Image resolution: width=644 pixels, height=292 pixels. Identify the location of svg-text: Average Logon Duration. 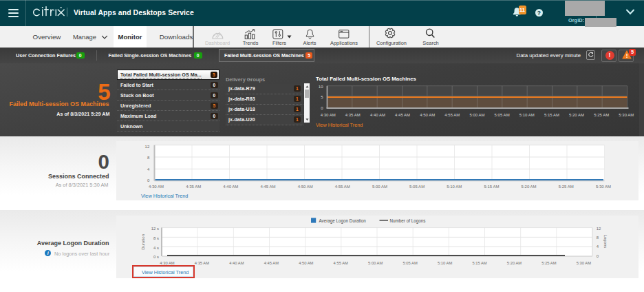
(343, 221).